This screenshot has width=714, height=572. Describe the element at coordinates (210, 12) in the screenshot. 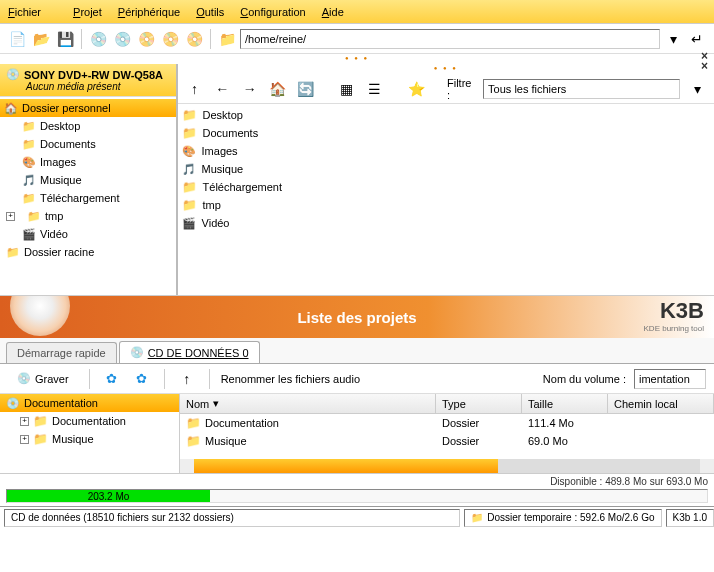

I see `menu-outils: Outils` at that location.